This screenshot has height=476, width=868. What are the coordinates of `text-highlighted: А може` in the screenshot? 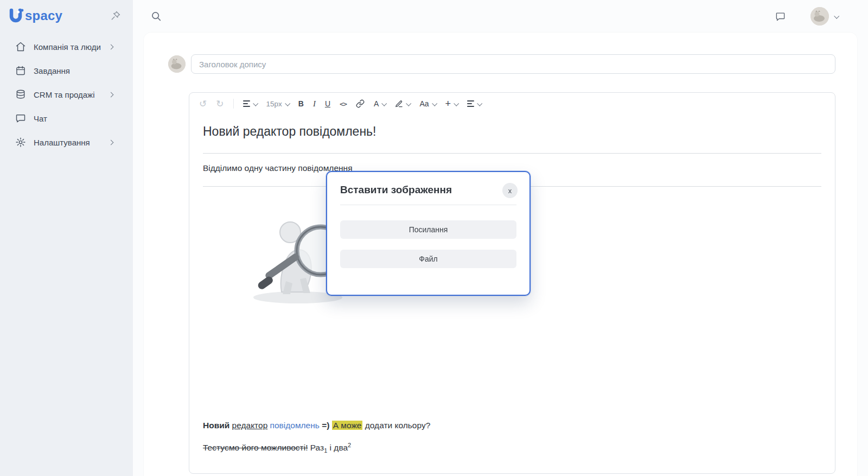 It's located at (347, 426).